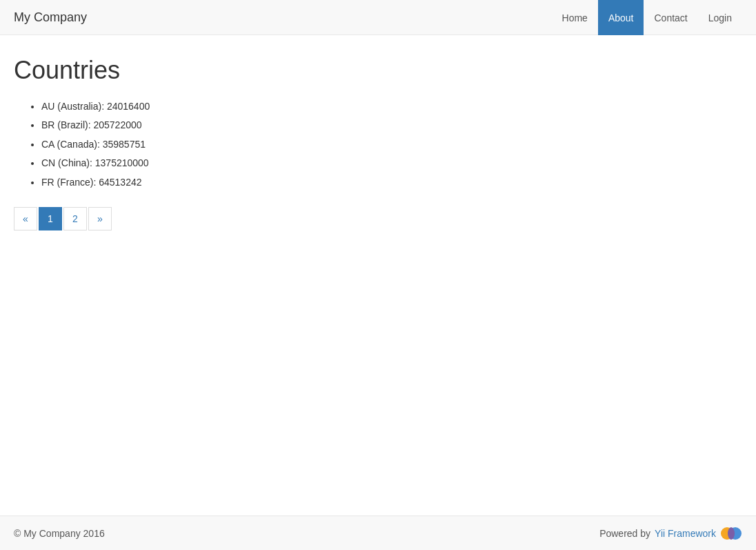 The width and height of the screenshot is (756, 550). Describe the element at coordinates (378, 70) in the screenshot. I see `page-title: Countries` at that location.